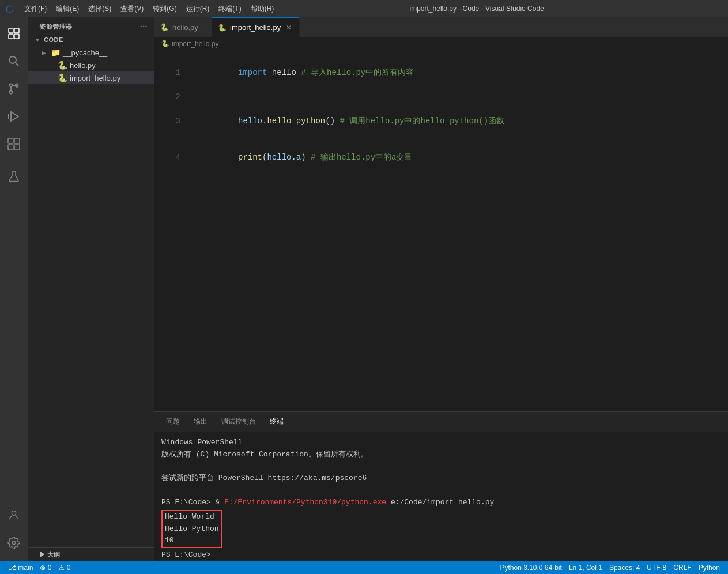 The height and width of the screenshot is (574, 728). Describe the element at coordinates (192, 541) in the screenshot. I see `terminal-out-3: 10` at that location.